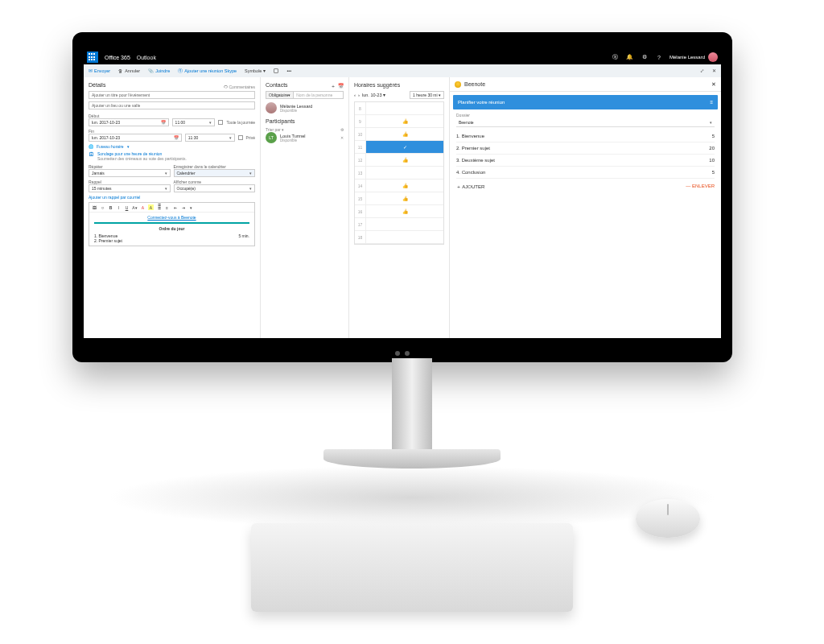  I want to click on skype-meeting-button: ⓢ Ajouter une réunion Skype, so click(208, 71).